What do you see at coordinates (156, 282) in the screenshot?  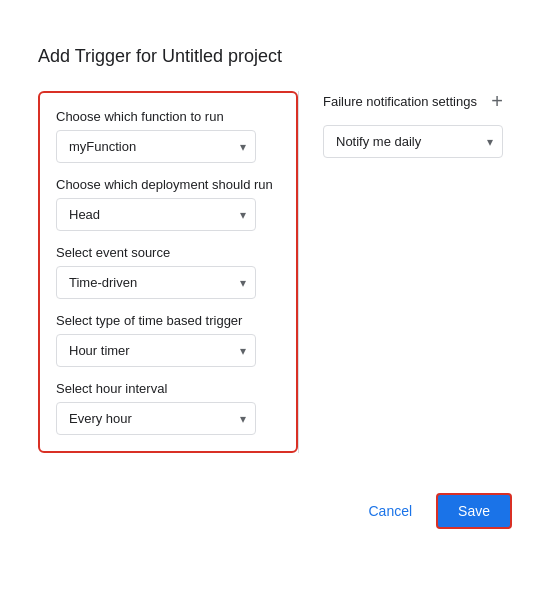 I see `event-source-select-wrapper: Time-driven ▾` at bounding box center [156, 282].